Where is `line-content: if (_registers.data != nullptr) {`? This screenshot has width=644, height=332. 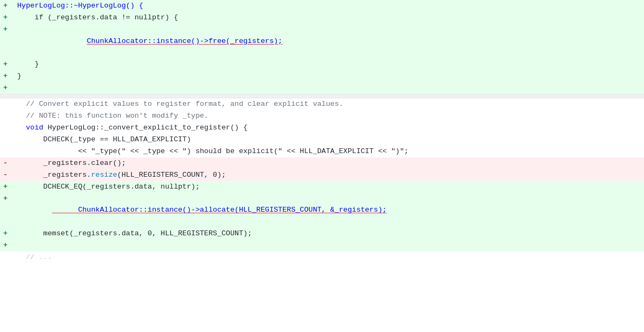
line-content: if (_registers.data != nullptr) { is located at coordinates (327, 18).